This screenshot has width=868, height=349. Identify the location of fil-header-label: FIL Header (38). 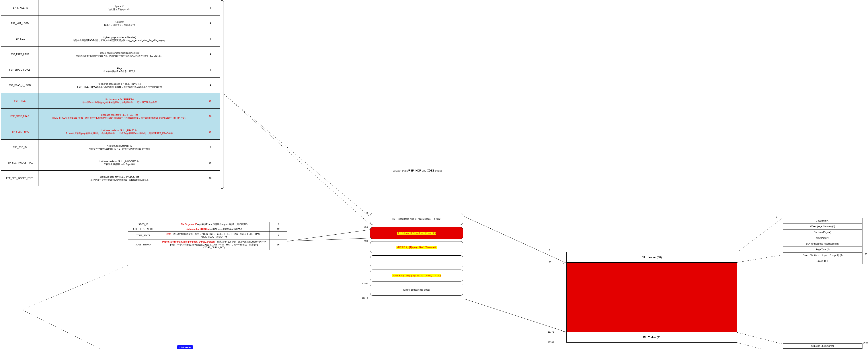
(652, 257).